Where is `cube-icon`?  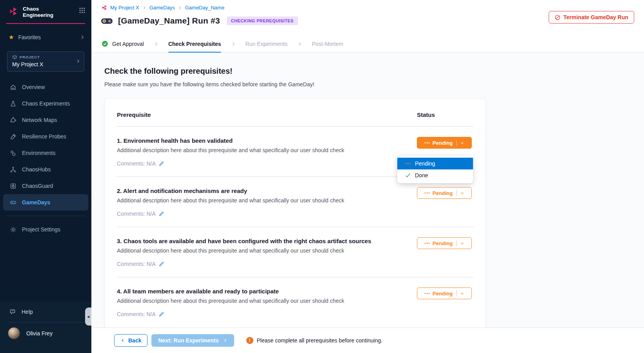 cube-icon is located at coordinates (15, 57).